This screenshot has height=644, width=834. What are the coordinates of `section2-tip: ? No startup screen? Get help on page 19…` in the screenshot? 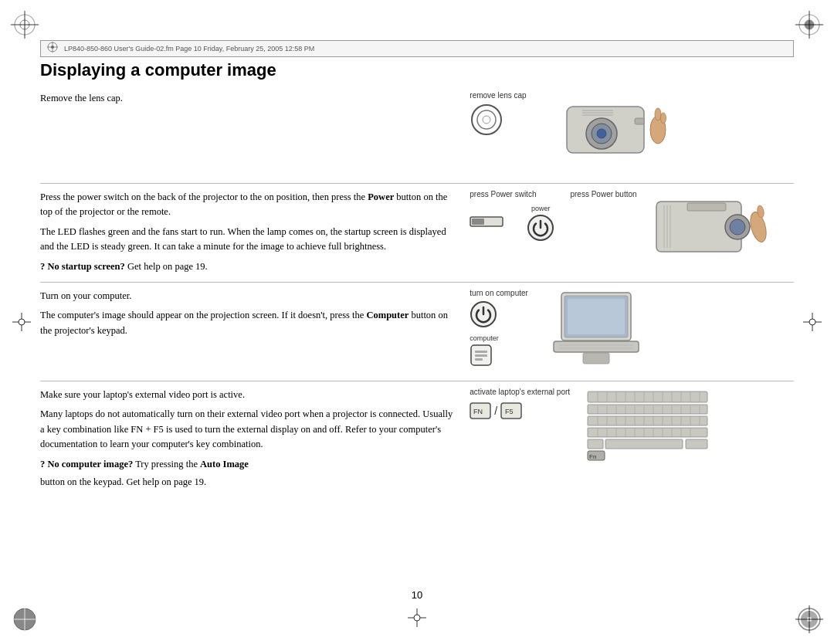 It's located at (247, 267).